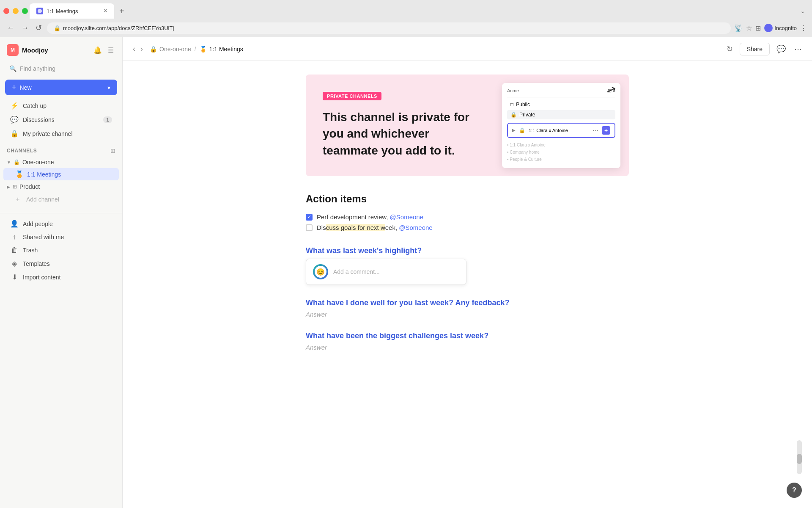  What do you see at coordinates (142, 49) in the screenshot?
I see `forward-nav-button: ›` at bounding box center [142, 49].